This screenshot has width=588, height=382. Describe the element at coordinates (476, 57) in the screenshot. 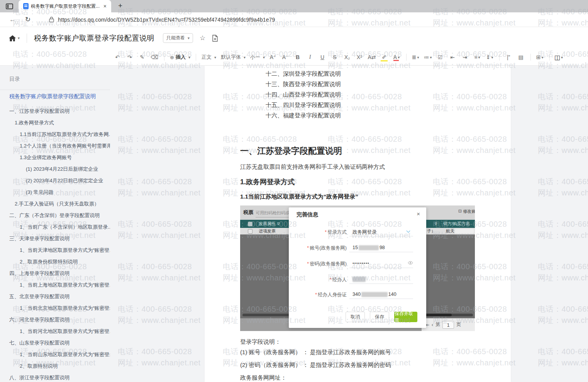

I see `align-icon: ≡` at that location.